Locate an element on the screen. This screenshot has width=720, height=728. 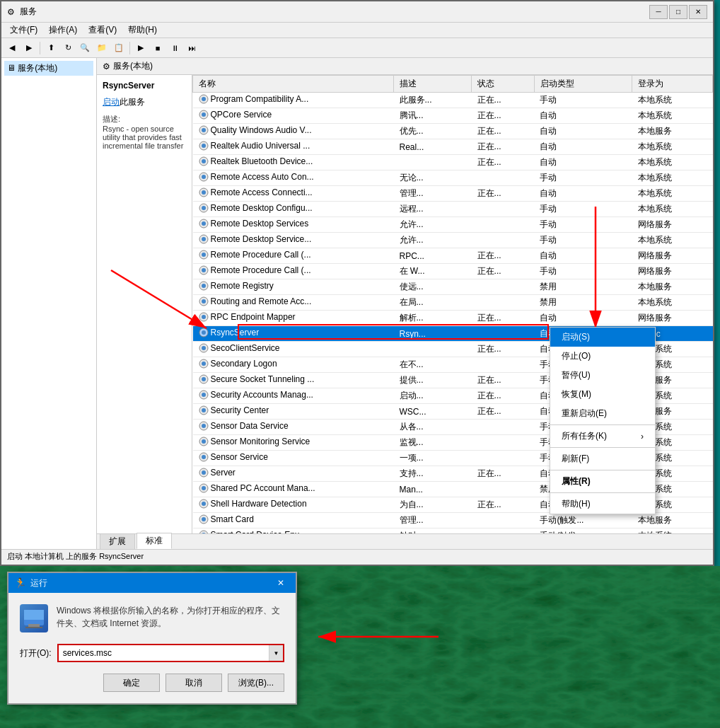
context-menu: 启动(S)停止(O)暂停(U)恢复(M)重新启动(E)所有任务(K)›刷新(F)… is located at coordinates (603, 420).